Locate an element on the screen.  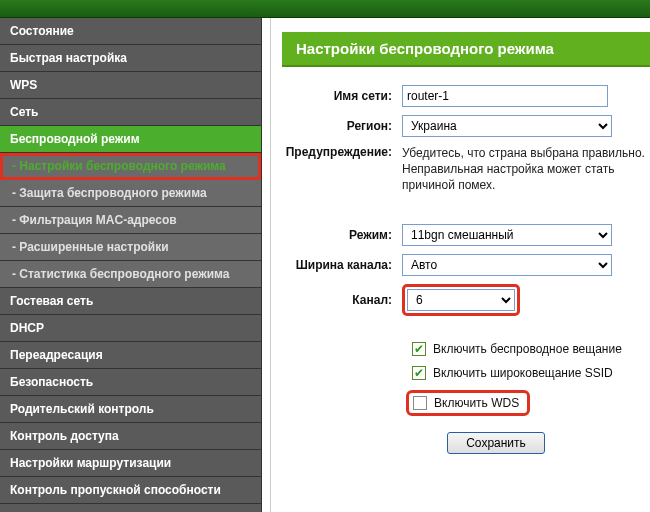
checkbox-wireless-broadcast: ✔ is located at coordinates (419, 349).